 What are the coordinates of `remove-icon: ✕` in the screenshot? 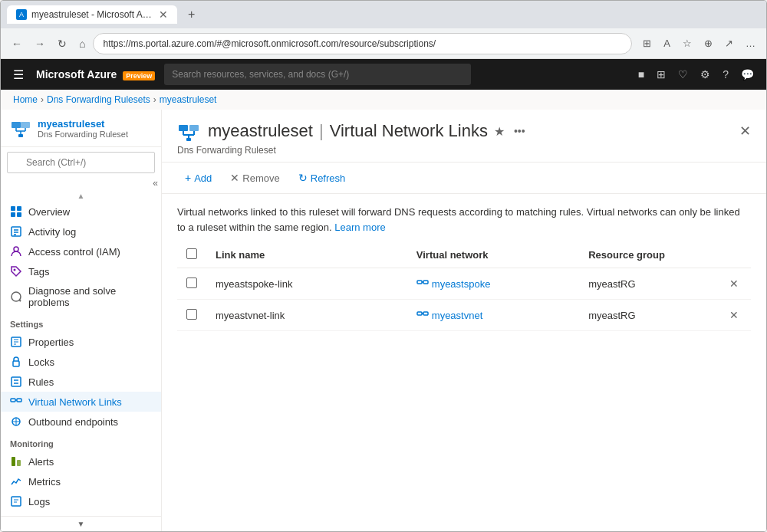 It's located at (235, 178).